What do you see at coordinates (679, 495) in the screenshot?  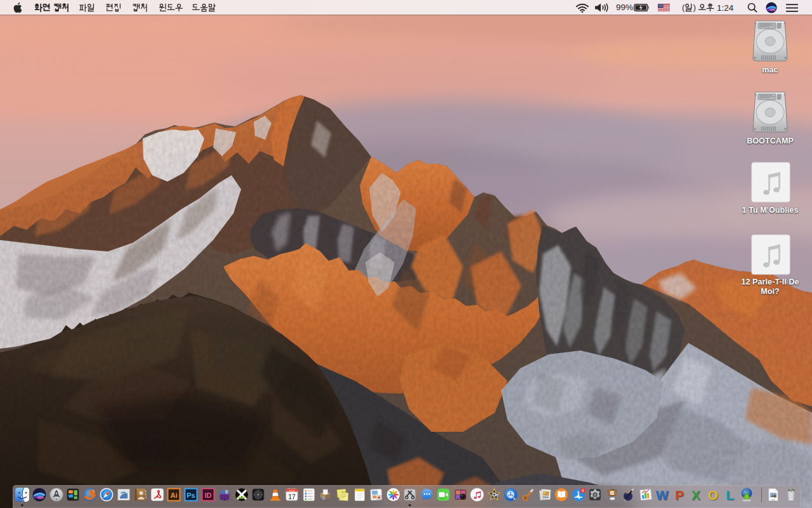 I see `svg-text: P` at bounding box center [679, 495].